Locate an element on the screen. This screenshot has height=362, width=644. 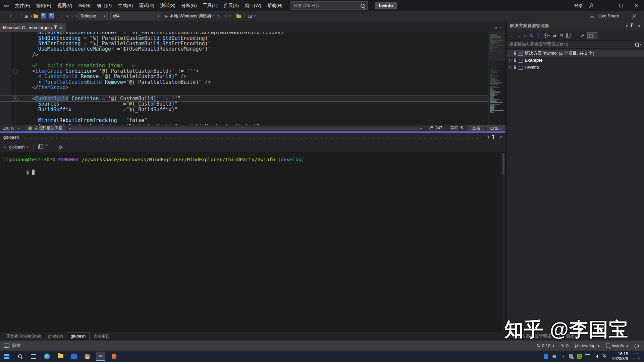
redo-icon: ↷ is located at coordinates (71, 16).